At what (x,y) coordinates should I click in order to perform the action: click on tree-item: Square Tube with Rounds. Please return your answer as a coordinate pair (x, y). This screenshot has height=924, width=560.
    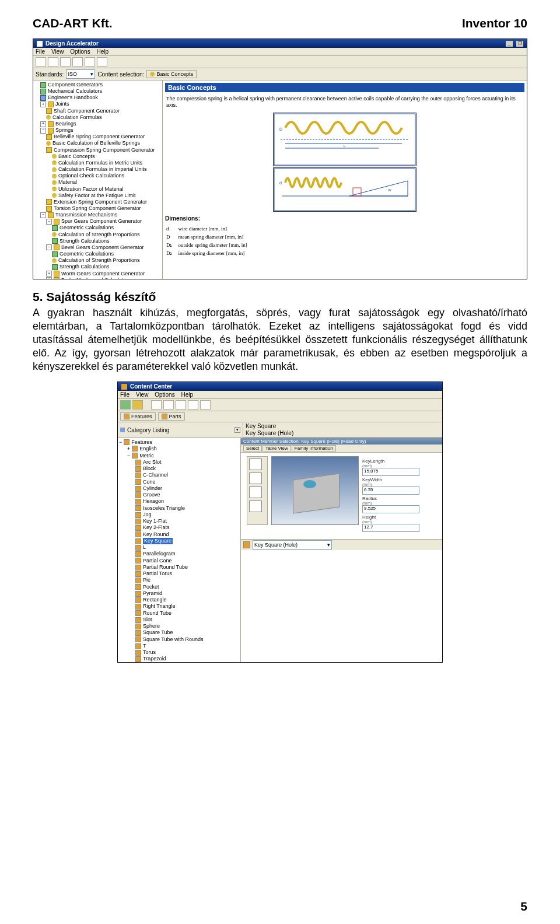
    Looking at the image, I should click on (173, 639).